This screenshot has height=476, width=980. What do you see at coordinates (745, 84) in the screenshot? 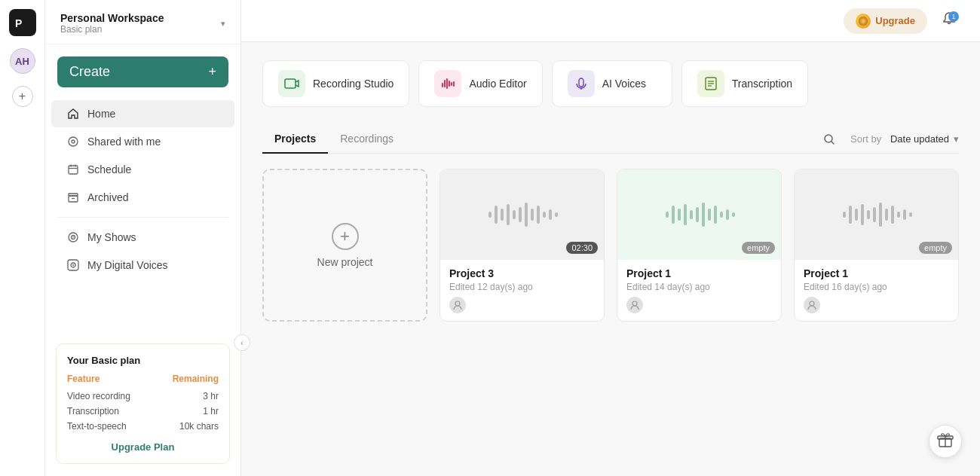
I see `transcription-tile: Transcription` at bounding box center [745, 84].